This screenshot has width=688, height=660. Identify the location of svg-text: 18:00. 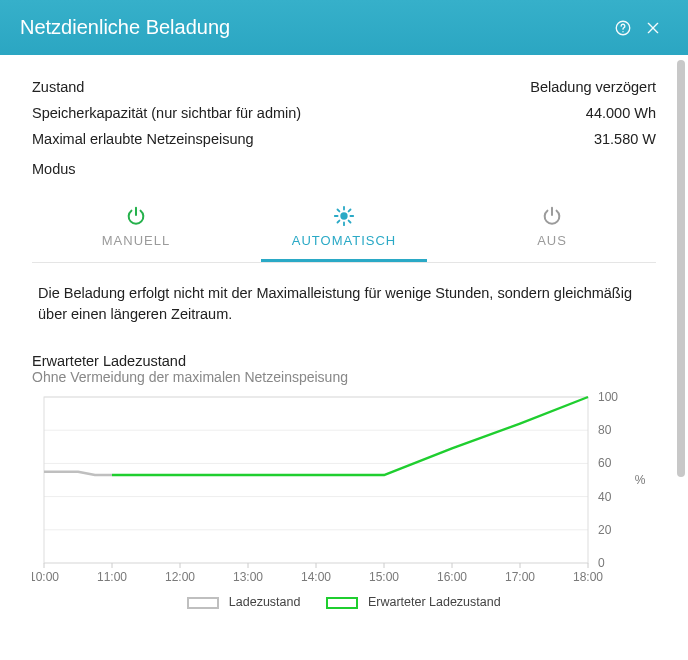
(588, 577).